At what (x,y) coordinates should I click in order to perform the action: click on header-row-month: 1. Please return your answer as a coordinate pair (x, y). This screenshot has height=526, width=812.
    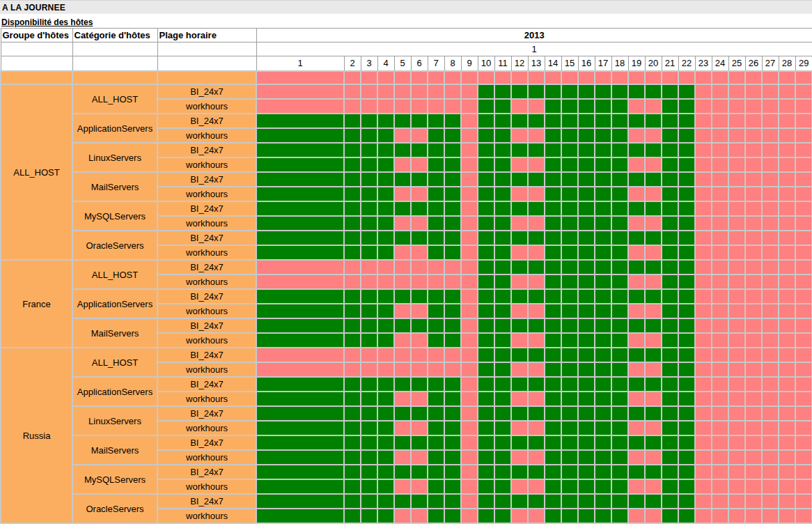
    Looking at the image, I should click on (407, 49).